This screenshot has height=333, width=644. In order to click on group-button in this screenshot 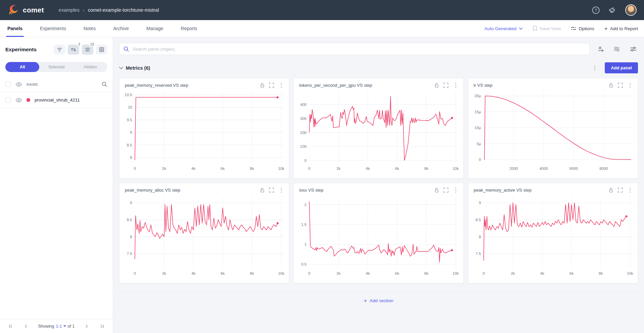, I will do `click(102, 50)`.